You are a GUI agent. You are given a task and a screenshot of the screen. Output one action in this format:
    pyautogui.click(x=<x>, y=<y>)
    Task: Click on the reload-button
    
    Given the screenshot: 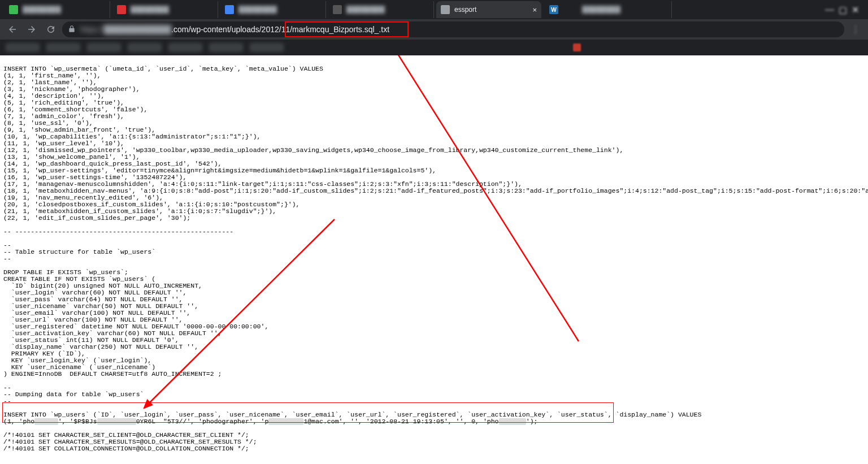 What is the action you would take?
    pyautogui.click(x=51, y=29)
    